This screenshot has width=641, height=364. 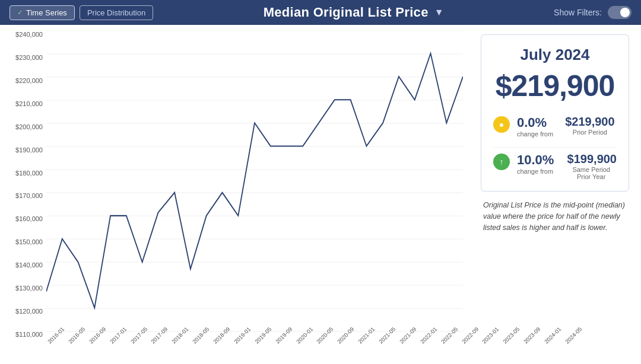 I want to click on green-up-icon: ↑, so click(x=502, y=162).